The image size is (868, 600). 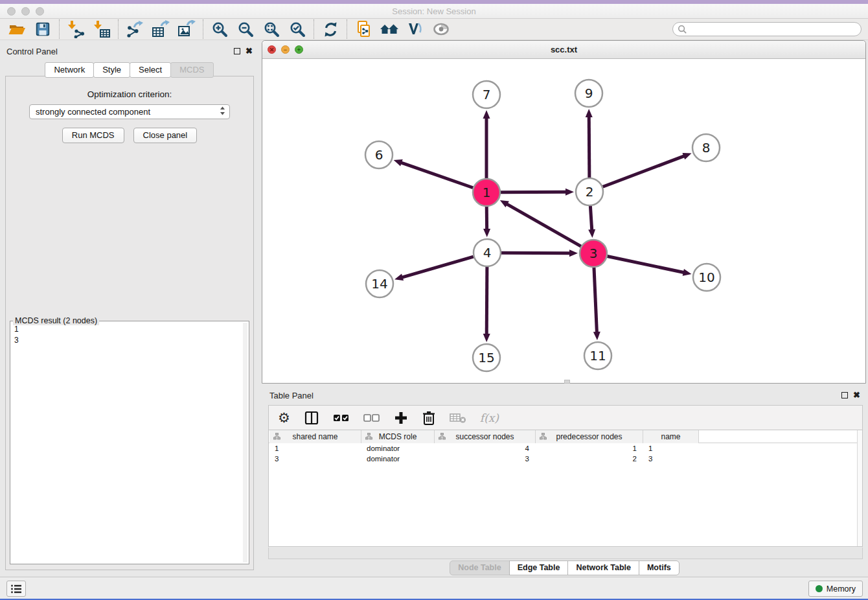 What do you see at coordinates (398, 437) in the screenshot?
I see `column-header-mcds-role: MCDS role` at bounding box center [398, 437].